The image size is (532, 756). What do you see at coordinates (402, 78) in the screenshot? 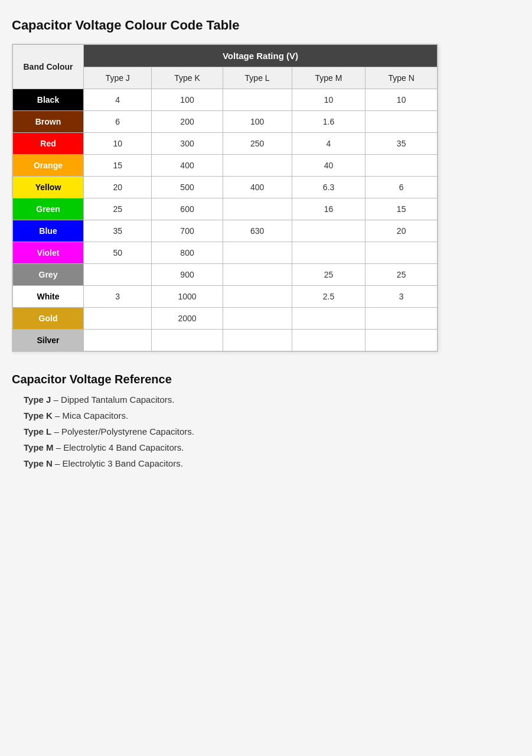
I see `type-col-header: Type N` at bounding box center [402, 78].